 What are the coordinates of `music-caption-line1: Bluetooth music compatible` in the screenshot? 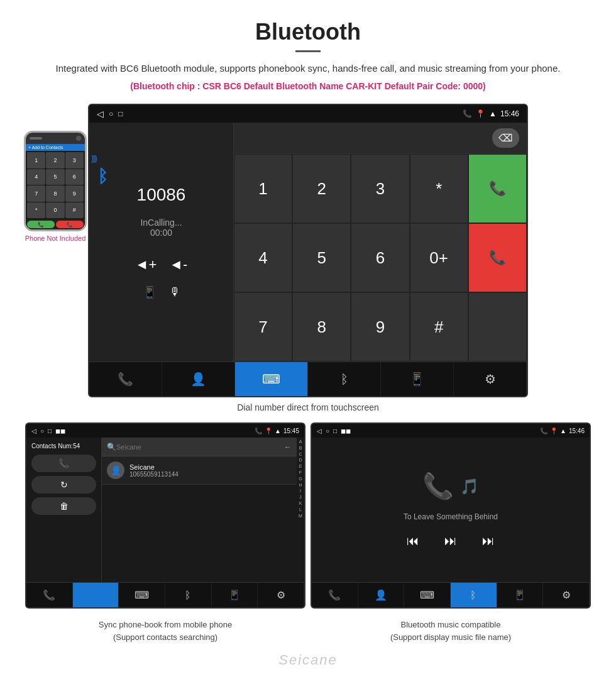 It's located at (451, 625).